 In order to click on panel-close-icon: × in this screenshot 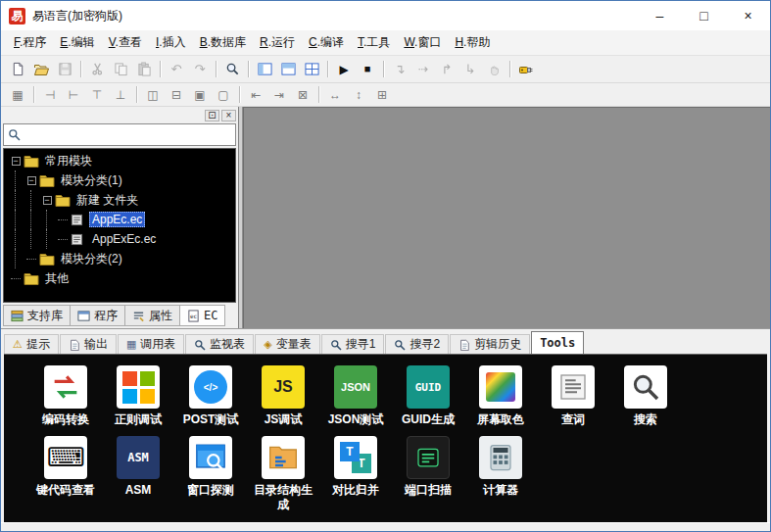, I will do `click(229, 116)`.